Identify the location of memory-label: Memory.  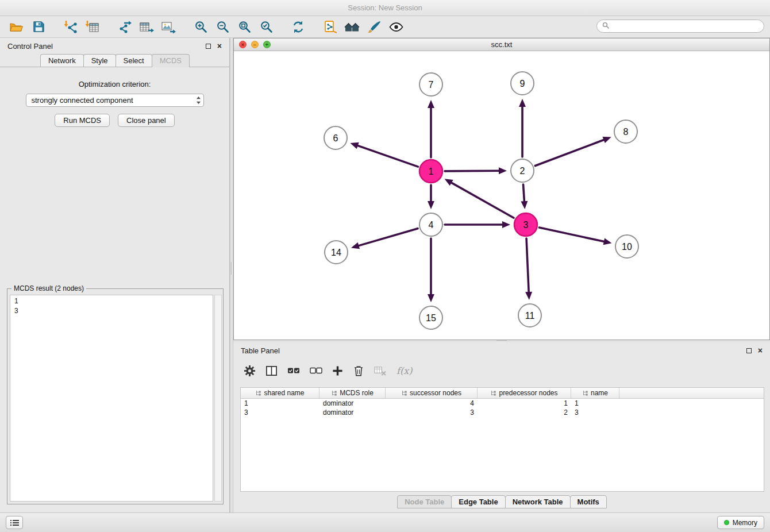
(745, 523).